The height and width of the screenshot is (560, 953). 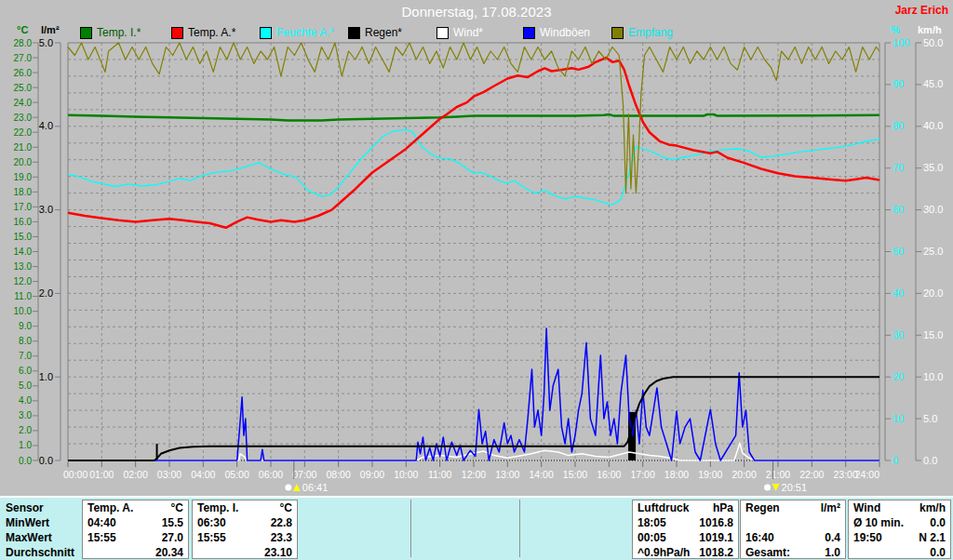 What do you see at coordinates (685, 529) in the screenshot?
I see `table-cell-luftdruck: LuftdruckhPa18:051016.800:051019.1^0.9hP…` at bounding box center [685, 529].